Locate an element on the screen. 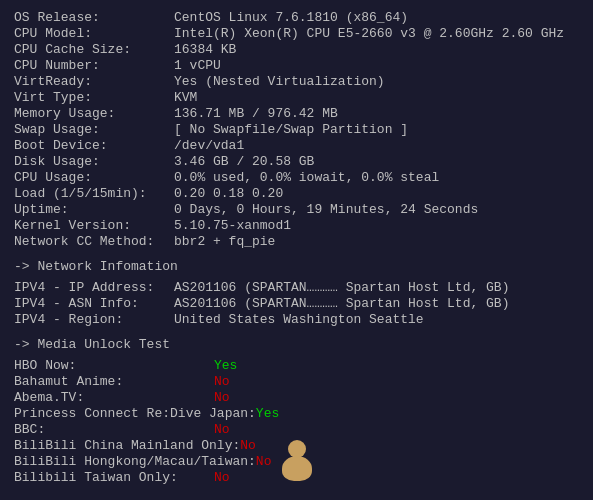 The height and width of the screenshot is (500, 593). media-unlock-row: HBO Now:Yes is located at coordinates (296, 366).